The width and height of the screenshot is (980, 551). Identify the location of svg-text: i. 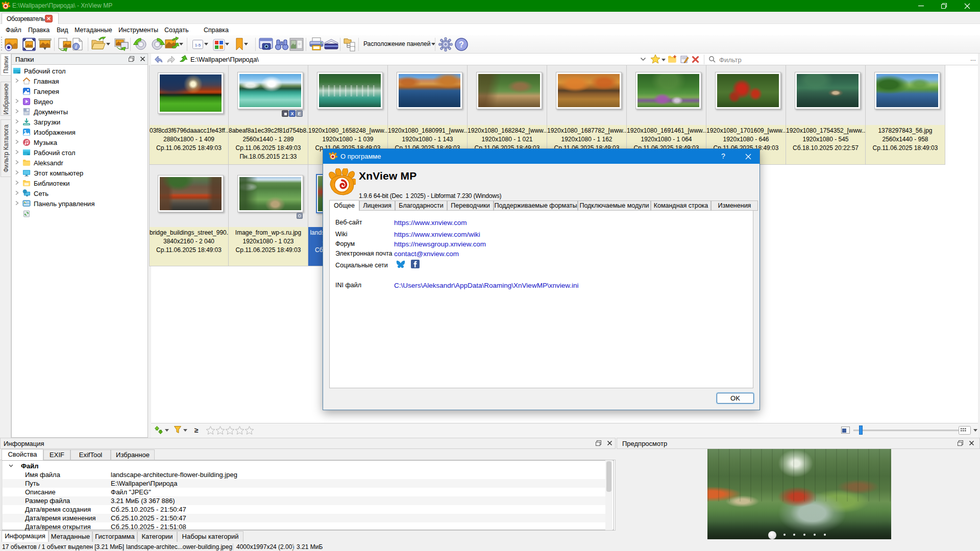
(77, 47).